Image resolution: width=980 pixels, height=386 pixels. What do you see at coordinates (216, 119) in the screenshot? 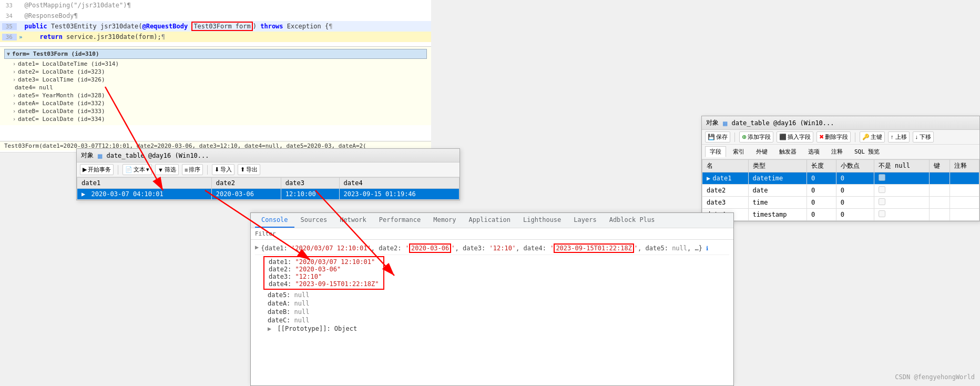
I see `debug-item-dateC: ›dateC= LocalDate (id=334)` at bounding box center [216, 119].